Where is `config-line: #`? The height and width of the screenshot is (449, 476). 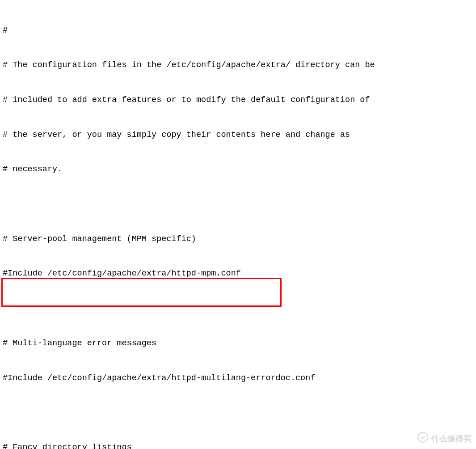
config-line: # is located at coordinates (238, 31).